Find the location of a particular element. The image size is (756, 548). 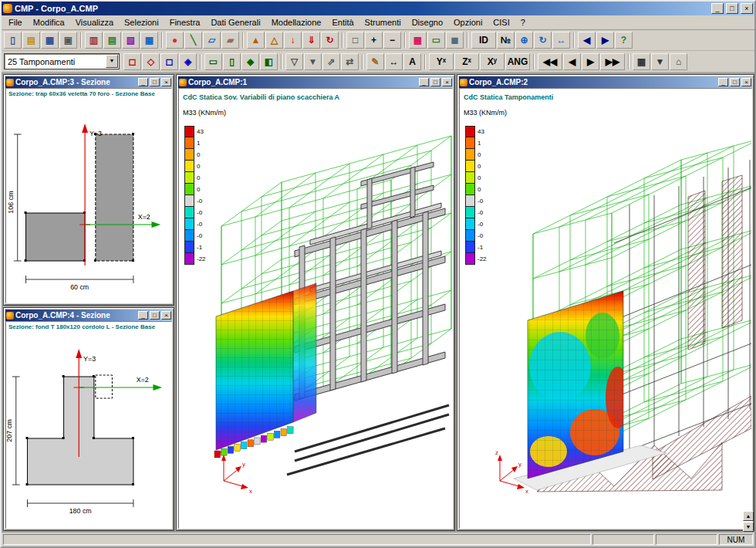

menu-item-strumenti: Strumenti is located at coordinates (383, 22).